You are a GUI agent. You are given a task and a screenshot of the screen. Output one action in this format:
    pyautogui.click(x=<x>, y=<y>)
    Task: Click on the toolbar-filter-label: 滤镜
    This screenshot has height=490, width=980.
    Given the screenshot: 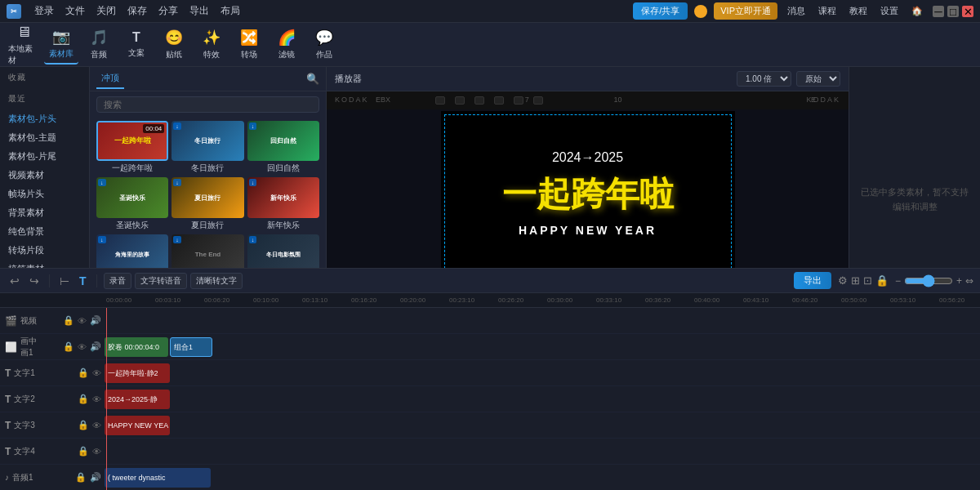 What is the action you would take?
    pyautogui.click(x=287, y=55)
    